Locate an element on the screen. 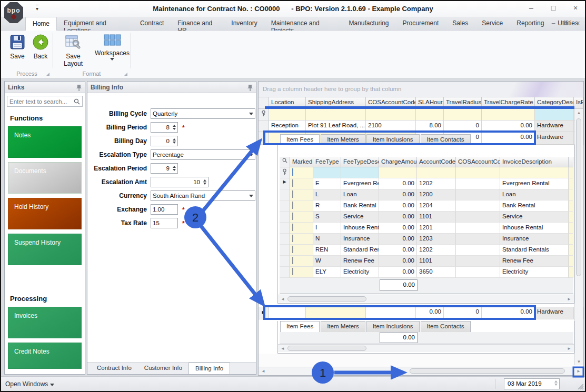  cell-feetypedesc: Electricity is located at coordinates (360, 273).